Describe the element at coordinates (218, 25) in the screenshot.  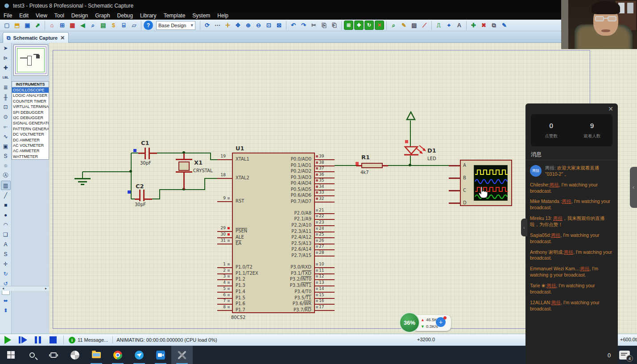
I see `grid-toggle-icon: ⋯` at that location.